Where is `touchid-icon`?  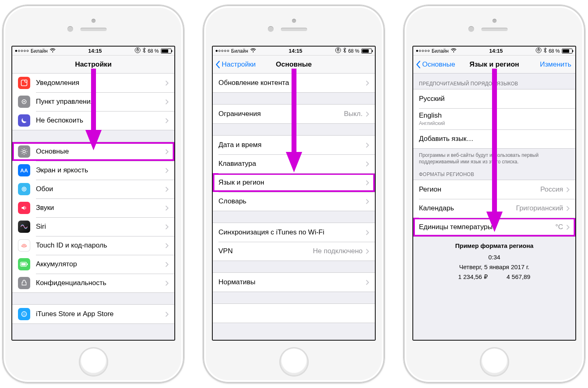 touchid-icon is located at coordinates (24, 245).